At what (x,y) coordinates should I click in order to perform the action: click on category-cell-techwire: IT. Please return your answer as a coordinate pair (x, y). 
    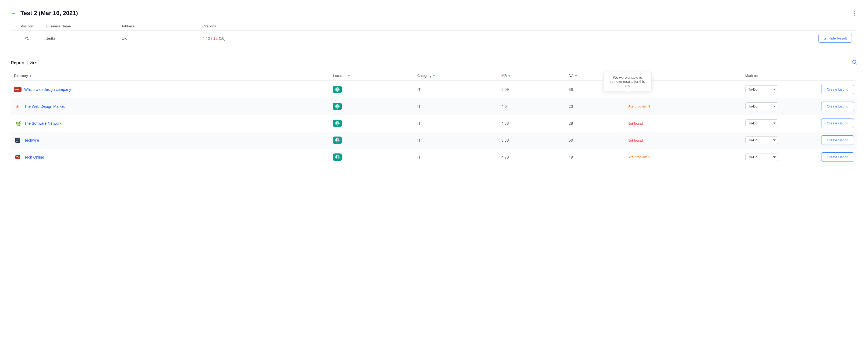
    Looking at the image, I should click on (456, 140).